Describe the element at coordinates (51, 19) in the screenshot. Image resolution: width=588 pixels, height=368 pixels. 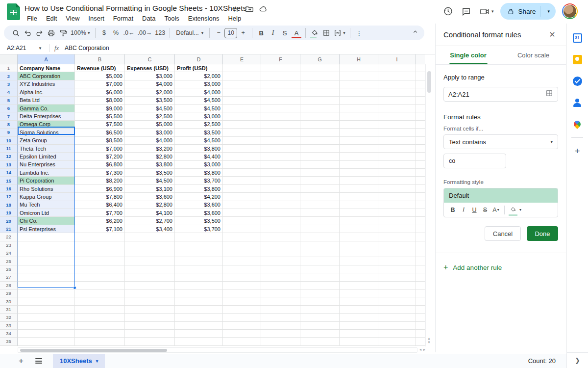
I see `menu-edit: Edit` at that location.